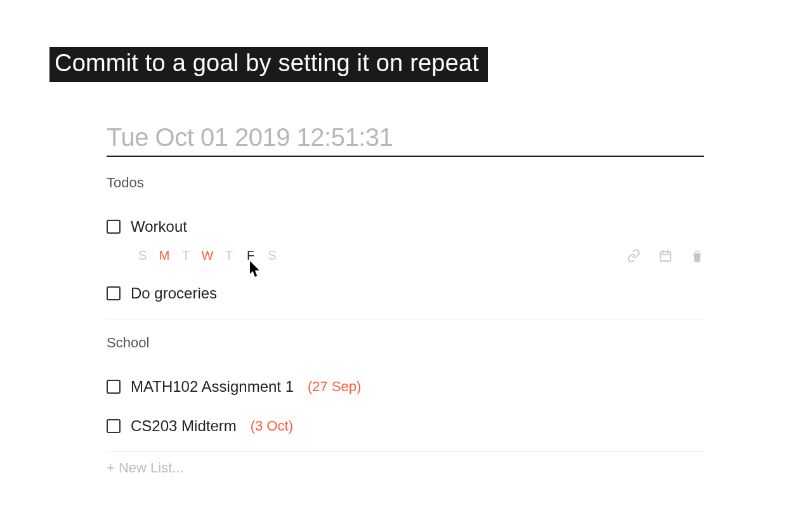 Image resolution: width=812 pixels, height=508 pixels. What do you see at coordinates (143, 255) in the screenshot?
I see `repeat-day-sun: S` at bounding box center [143, 255].